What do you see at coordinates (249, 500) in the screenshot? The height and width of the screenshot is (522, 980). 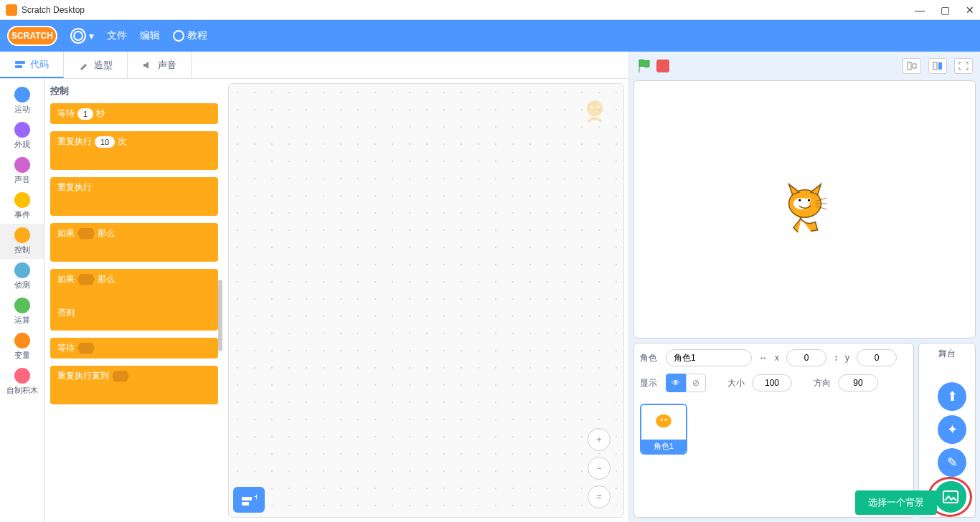 I see `add-extension-button: +` at bounding box center [249, 500].